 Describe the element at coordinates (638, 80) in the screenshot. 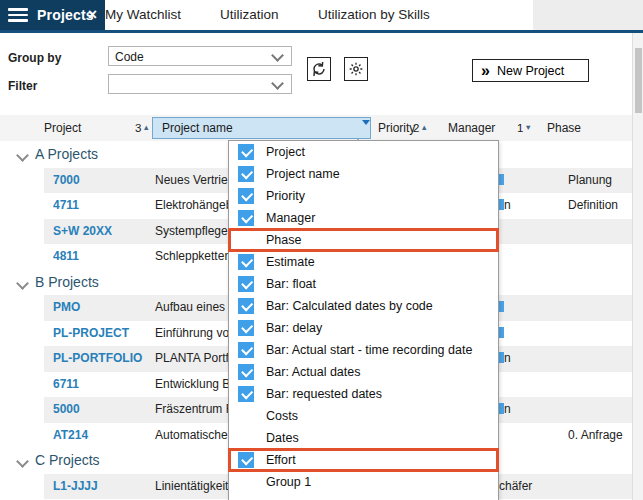

I see `scrollbar-thumb` at that location.